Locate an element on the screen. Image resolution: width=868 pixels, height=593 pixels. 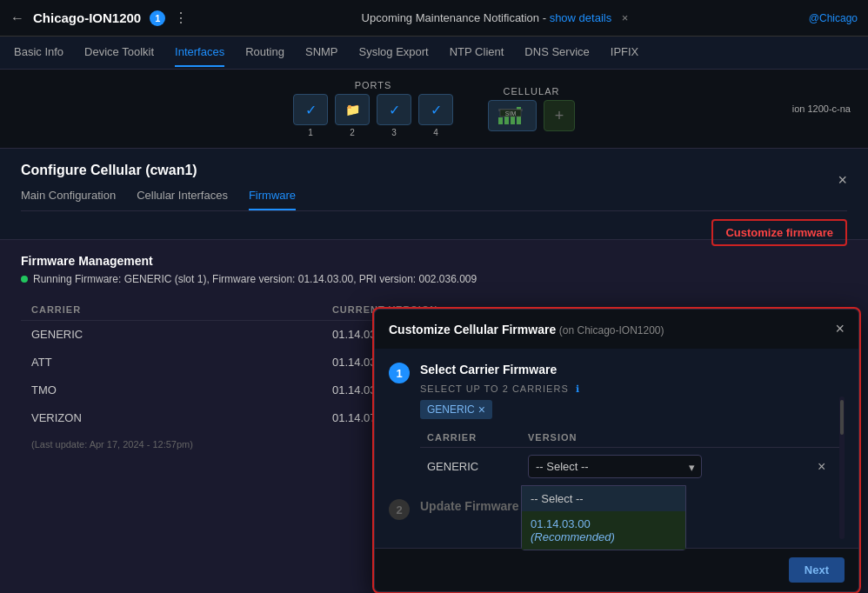
carrier-tag-label: GENERIC is located at coordinates (451, 410).